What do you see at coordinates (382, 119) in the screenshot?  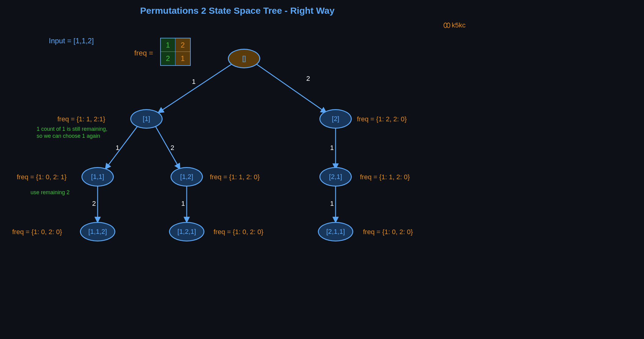 I see `freq-annotation-n2: freq = {1: 2, 2: 0}` at bounding box center [382, 119].